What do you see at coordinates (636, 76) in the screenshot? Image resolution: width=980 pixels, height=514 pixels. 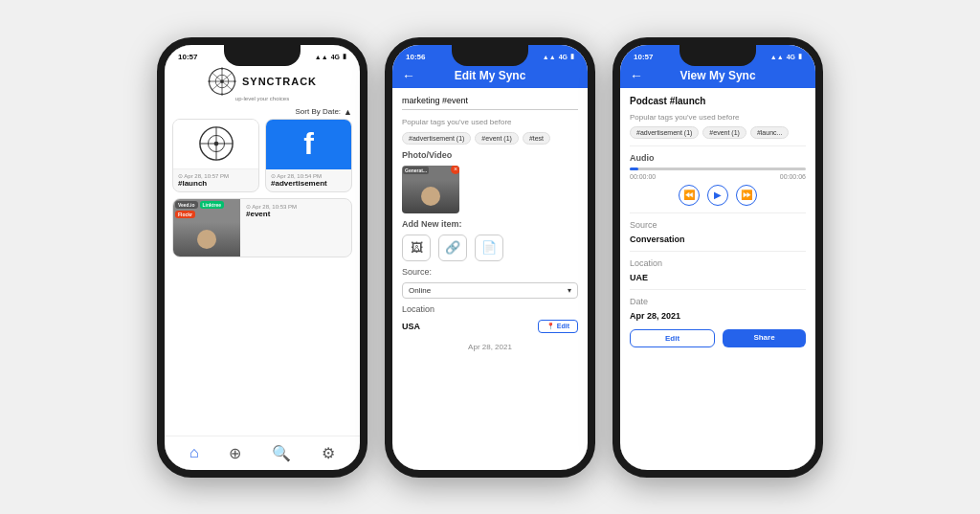 I see `back-button-3: ←` at bounding box center [636, 76].